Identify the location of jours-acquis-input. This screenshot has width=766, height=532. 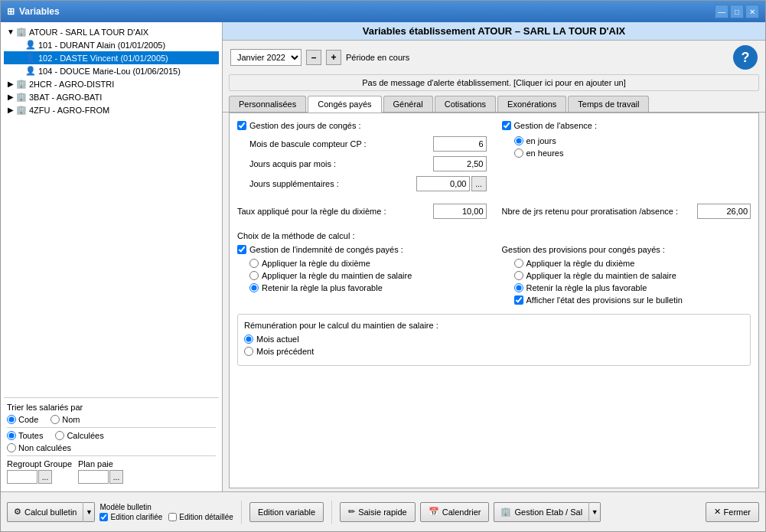
(460, 164).